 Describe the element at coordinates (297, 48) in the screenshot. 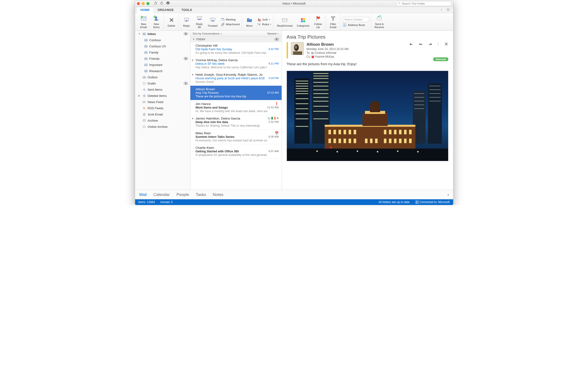

I see `sender-avatar` at that location.